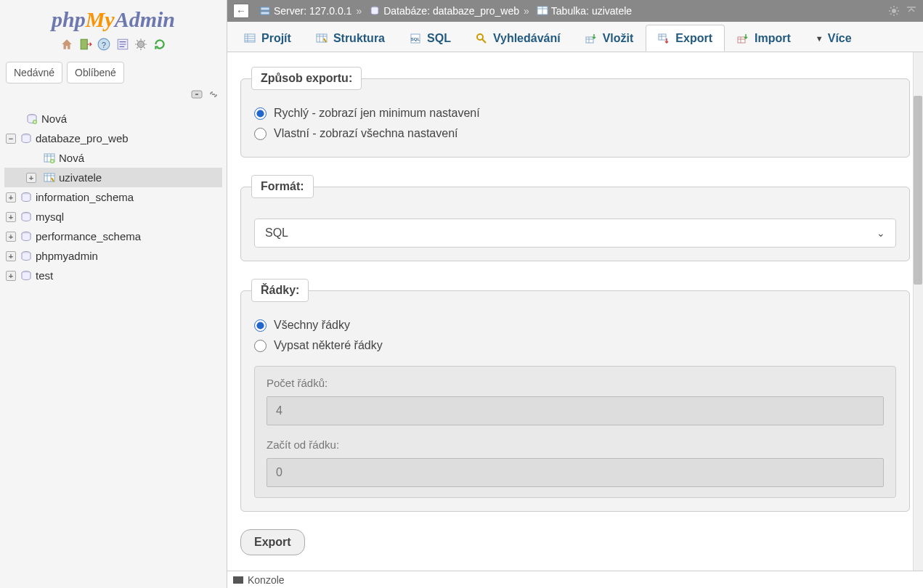 This screenshot has width=923, height=588. I want to click on tab-sql: SQLSQL, so click(430, 38).